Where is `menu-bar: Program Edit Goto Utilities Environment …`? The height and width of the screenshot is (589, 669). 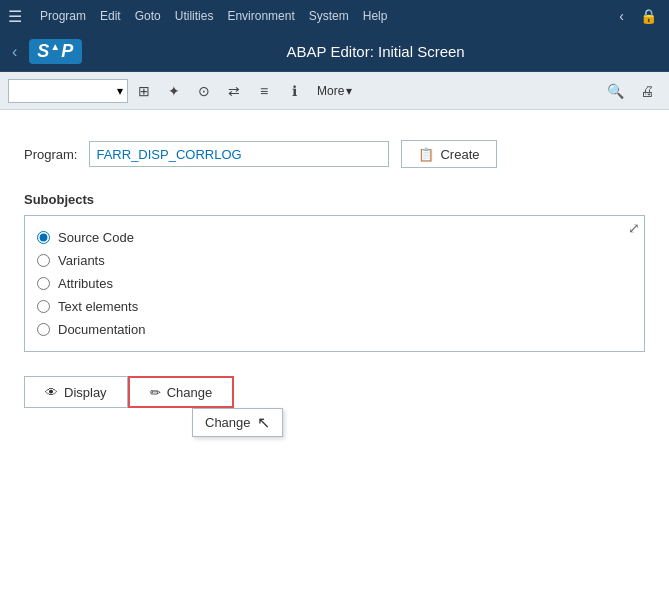
menu-bar: Program Edit Goto Utilities Environment … is located at coordinates (214, 16).